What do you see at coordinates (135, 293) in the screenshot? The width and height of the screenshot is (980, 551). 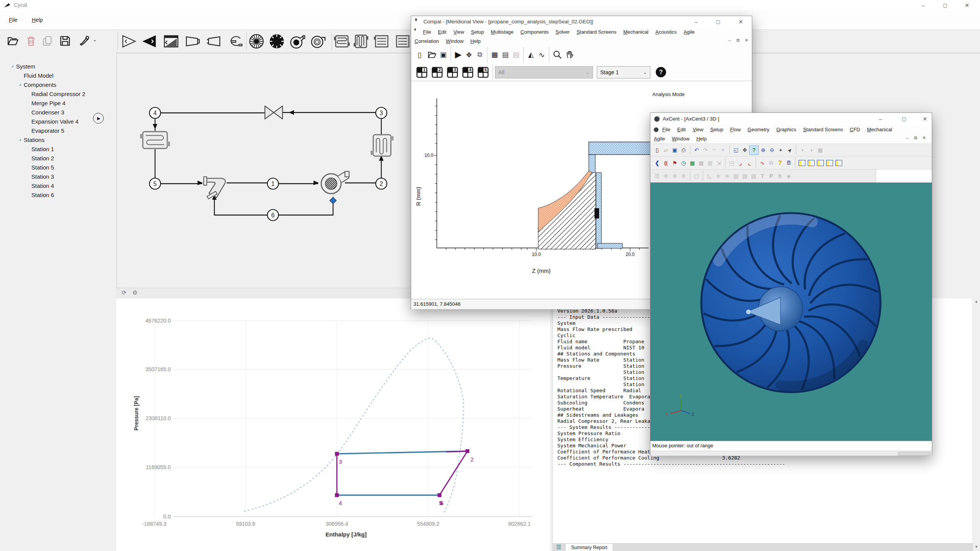 I see `gear-icon: ⚙` at bounding box center [135, 293].